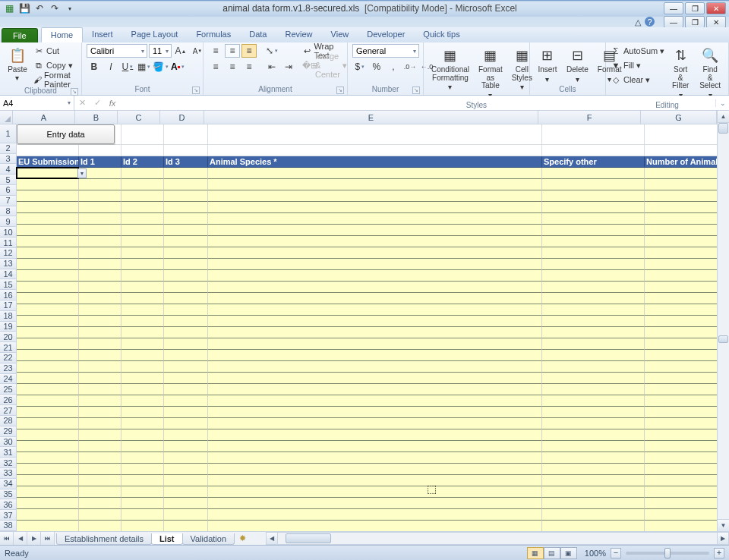  What do you see at coordinates (143, 378) in the screenshot?
I see `cell-C22` at bounding box center [143, 378].